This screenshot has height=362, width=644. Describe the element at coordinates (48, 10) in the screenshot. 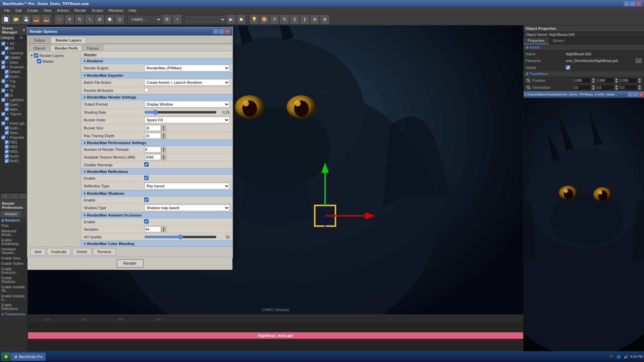

I see `menu-view: View` at that location.